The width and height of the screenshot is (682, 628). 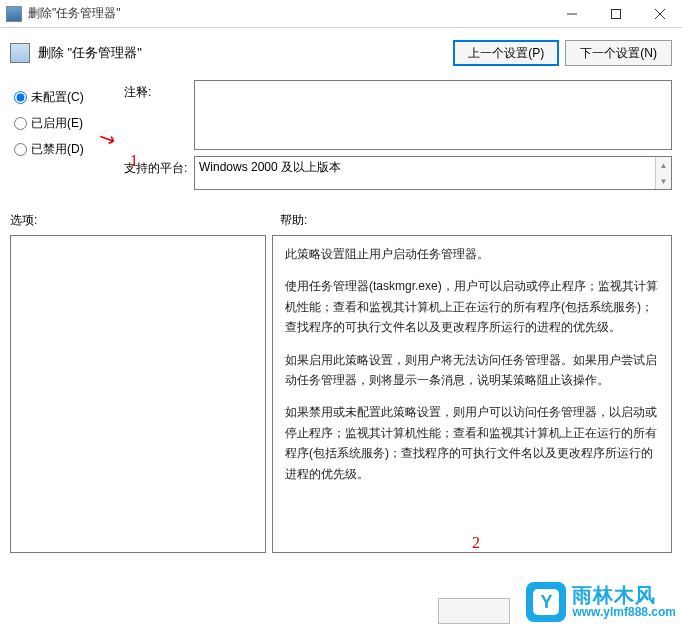 What do you see at coordinates (159, 115) in the screenshot?
I see `comment-label: 注释:` at bounding box center [159, 115].